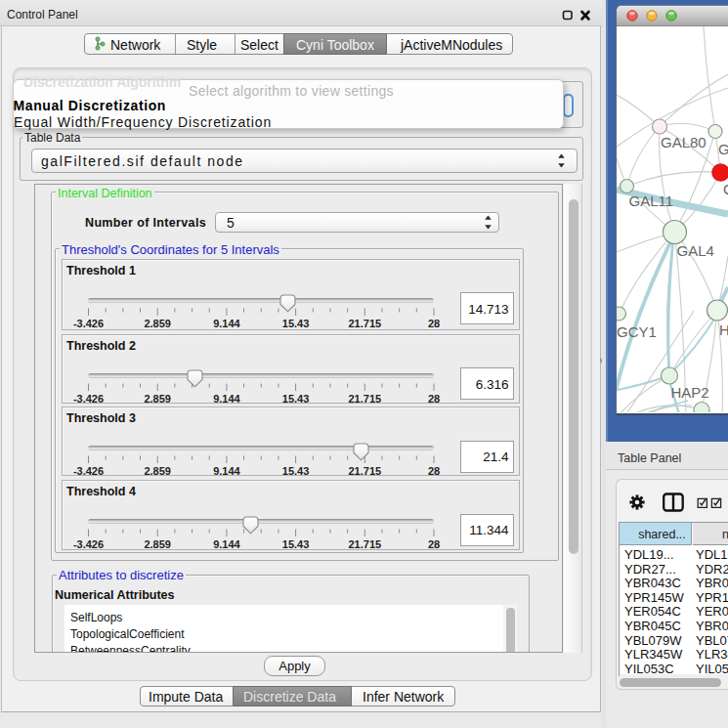  What do you see at coordinates (696, 250) in the screenshot?
I see `svg-text: GAL4` at bounding box center [696, 250].